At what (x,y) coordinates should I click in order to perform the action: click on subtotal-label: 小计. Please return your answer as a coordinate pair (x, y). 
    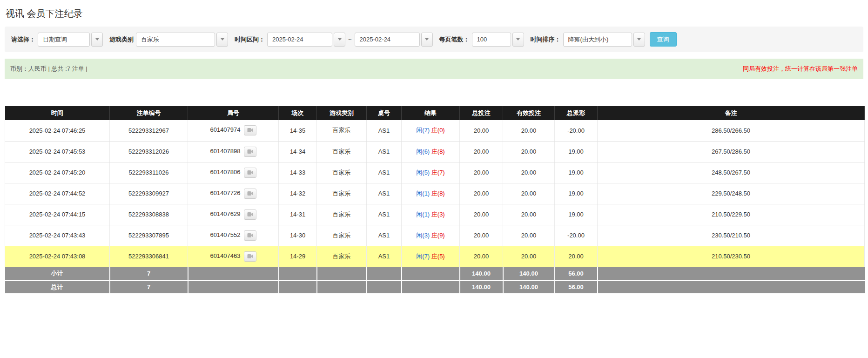
    Looking at the image, I should click on (58, 274).